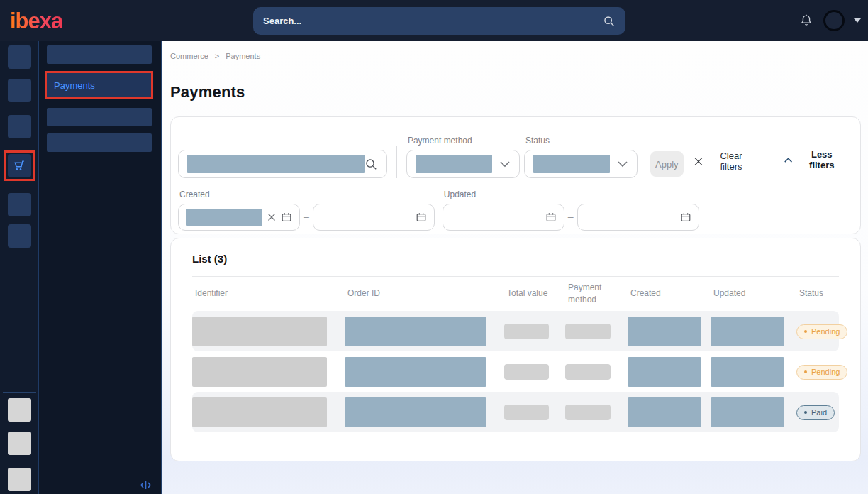 The image size is (868, 494). I want to click on clear-filters-button: Clear filters, so click(723, 161).